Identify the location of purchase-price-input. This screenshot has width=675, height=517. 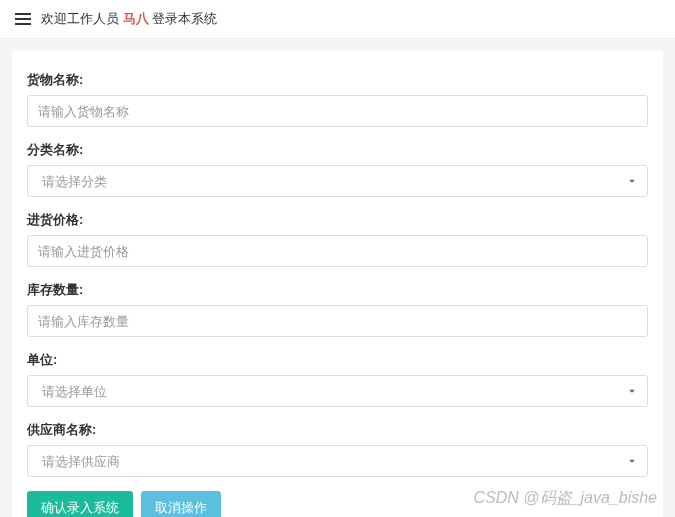
(338, 251).